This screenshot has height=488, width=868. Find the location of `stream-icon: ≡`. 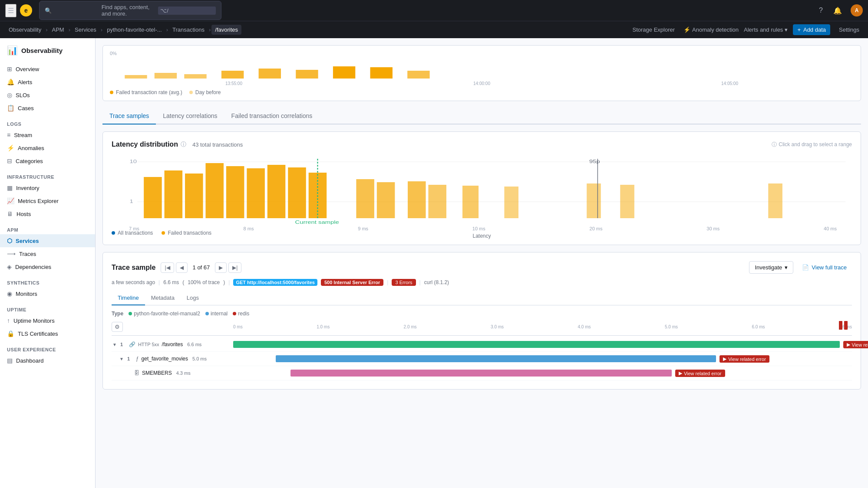

stream-icon: ≡ is located at coordinates (9, 135).